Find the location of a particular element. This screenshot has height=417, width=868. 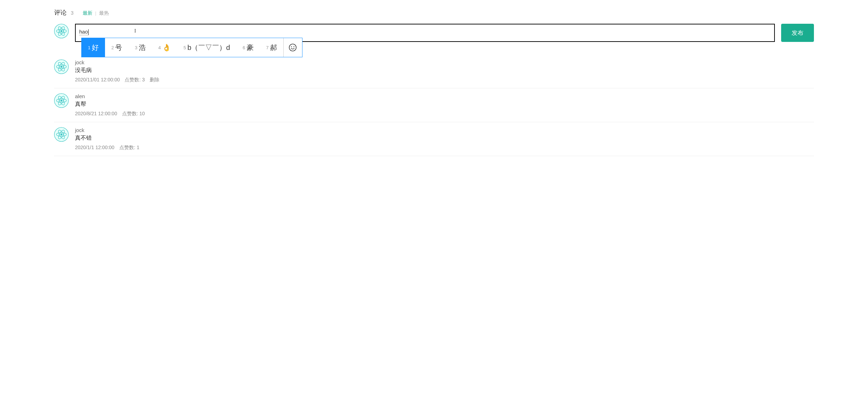

compose-row: hao I 1 好 2 号 3 浩 4 👌 5 b（￣▽￣）d is located at coordinates (434, 34).